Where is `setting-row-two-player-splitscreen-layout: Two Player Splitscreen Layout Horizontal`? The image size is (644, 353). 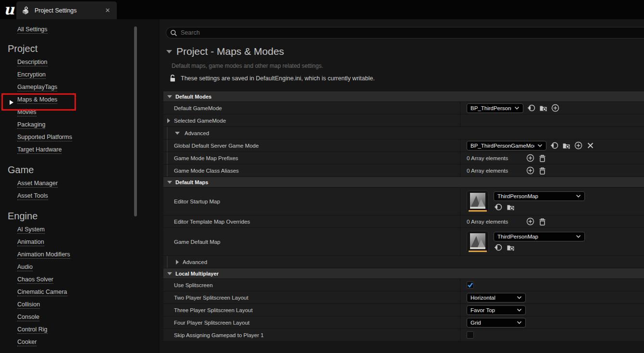 setting-row-two-player-splitscreen-layout: Two Player Splitscreen Layout Horizontal is located at coordinates (404, 298).